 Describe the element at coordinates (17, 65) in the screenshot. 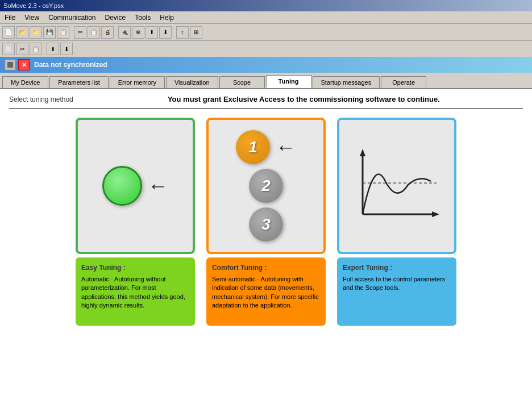

I see `sync-indicator: ✕` at that location.